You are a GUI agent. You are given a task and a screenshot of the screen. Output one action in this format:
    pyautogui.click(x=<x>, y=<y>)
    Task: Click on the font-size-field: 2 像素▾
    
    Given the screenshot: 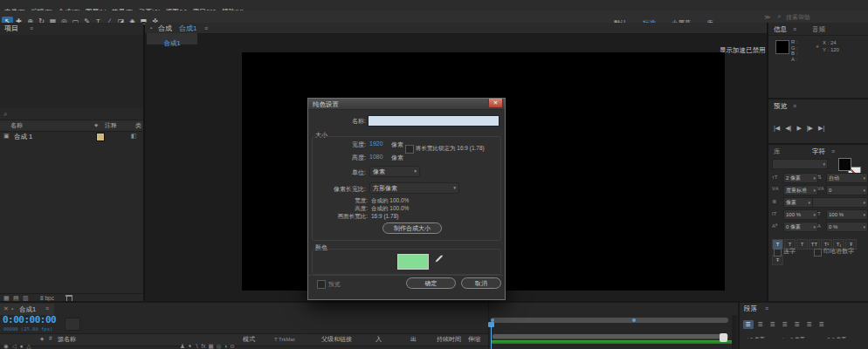 What is the action you would take?
    pyautogui.click(x=801, y=178)
    